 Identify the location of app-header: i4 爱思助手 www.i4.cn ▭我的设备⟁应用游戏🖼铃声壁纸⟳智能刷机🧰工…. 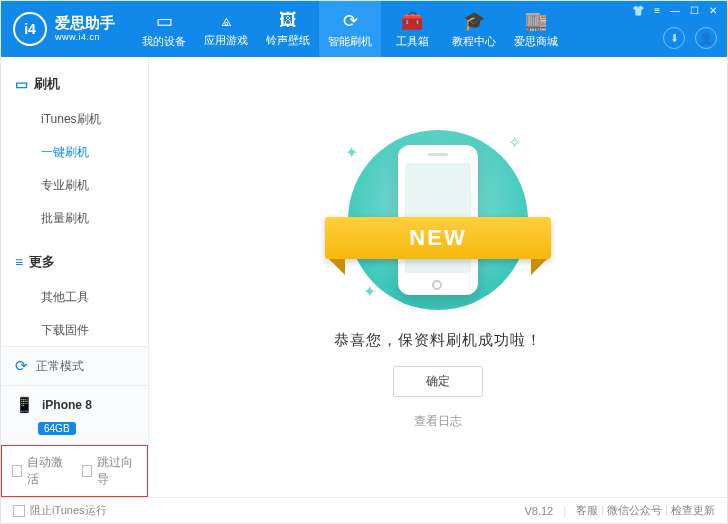
(364, 29).